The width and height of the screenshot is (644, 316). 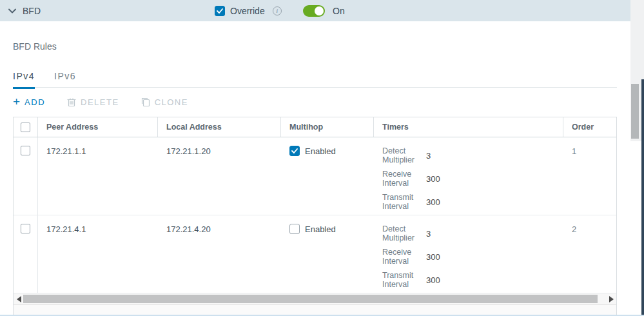 I want to click on order-value: 2, so click(x=574, y=230).